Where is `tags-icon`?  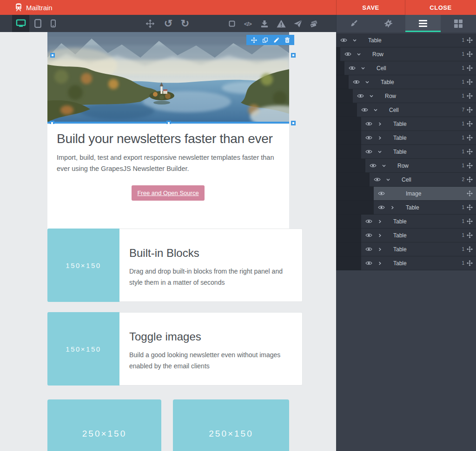
tags-icon is located at coordinates (314, 23).